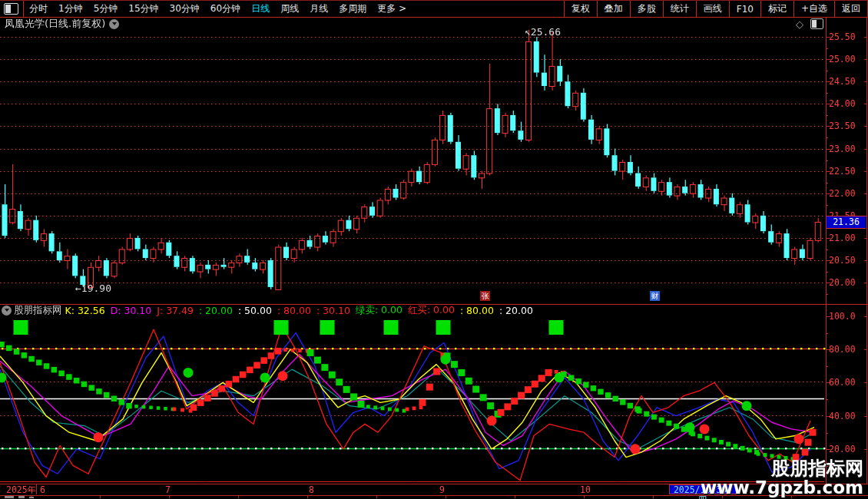  I want to click on price-axis-label: 24.00, so click(846, 104).